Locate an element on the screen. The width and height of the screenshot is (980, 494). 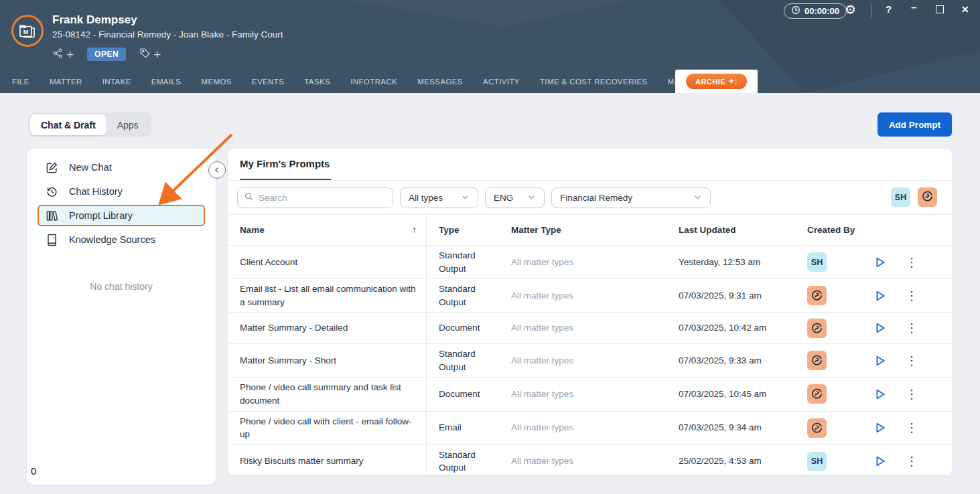
creator-filter-archie is located at coordinates (927, 197).